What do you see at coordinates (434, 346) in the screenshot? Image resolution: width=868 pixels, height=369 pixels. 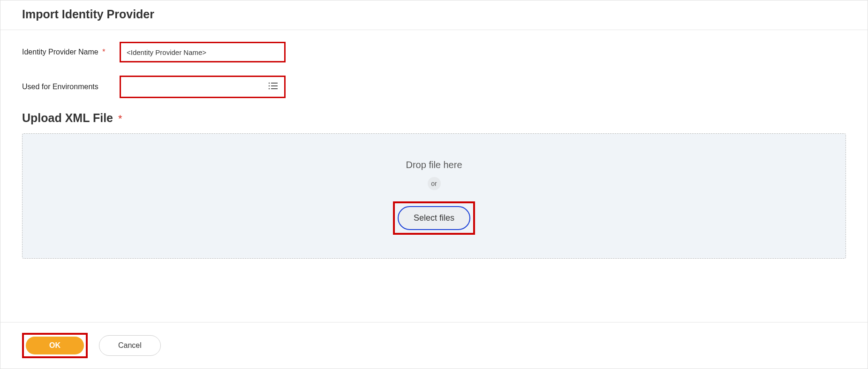 I see `footer-section: OK Cancel` at bounding box center [434, 346].